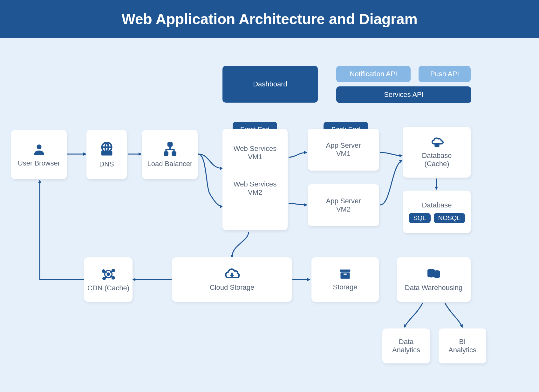 This screenshot has width=539, height=392. I want to click on cdn-icon, so click(108, 274).